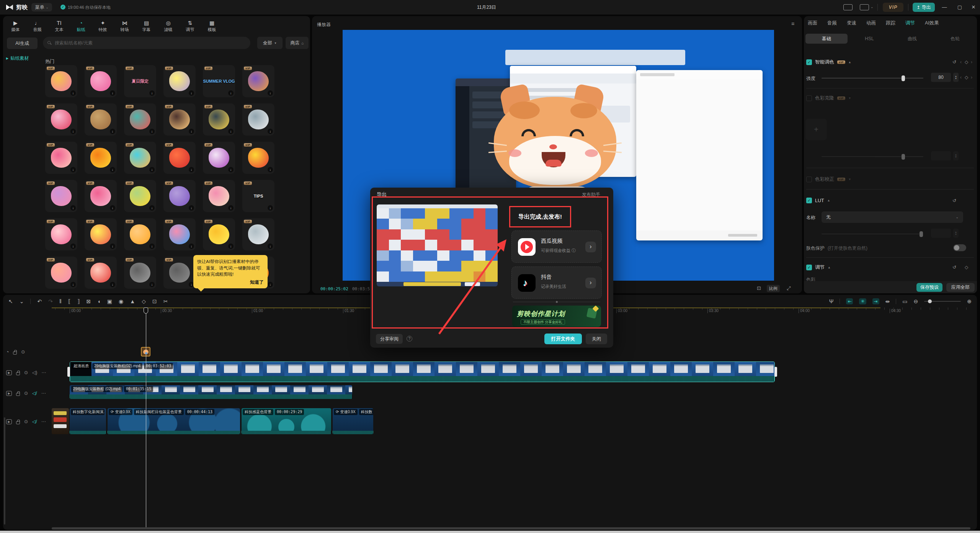 This screenshot has height=533, width=980. What do you see at coordinates (776, 372) in the screenshot?
I see `clip-trim-handle-right` at bounding box center [776, 372].